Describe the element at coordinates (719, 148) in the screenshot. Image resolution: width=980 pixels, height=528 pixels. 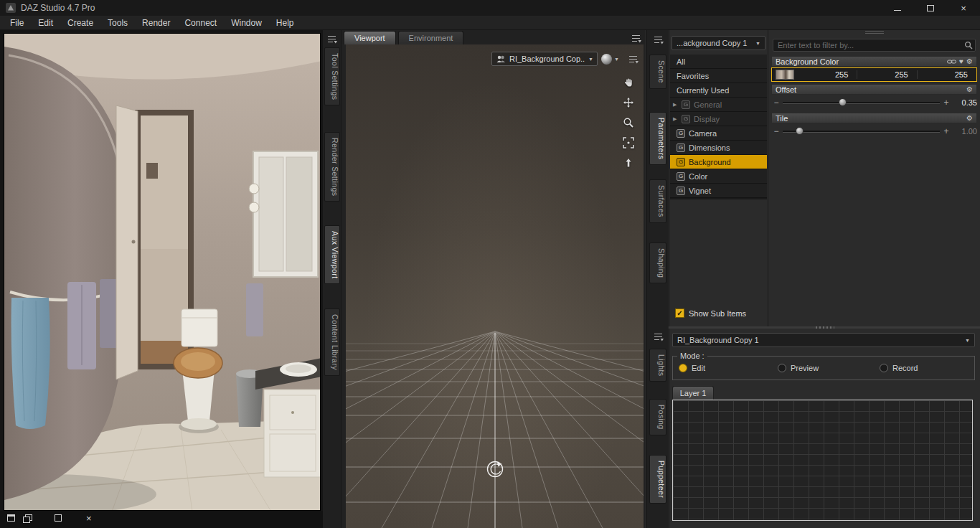
I see `list-item-dimensions: G Dimensions` at that location.